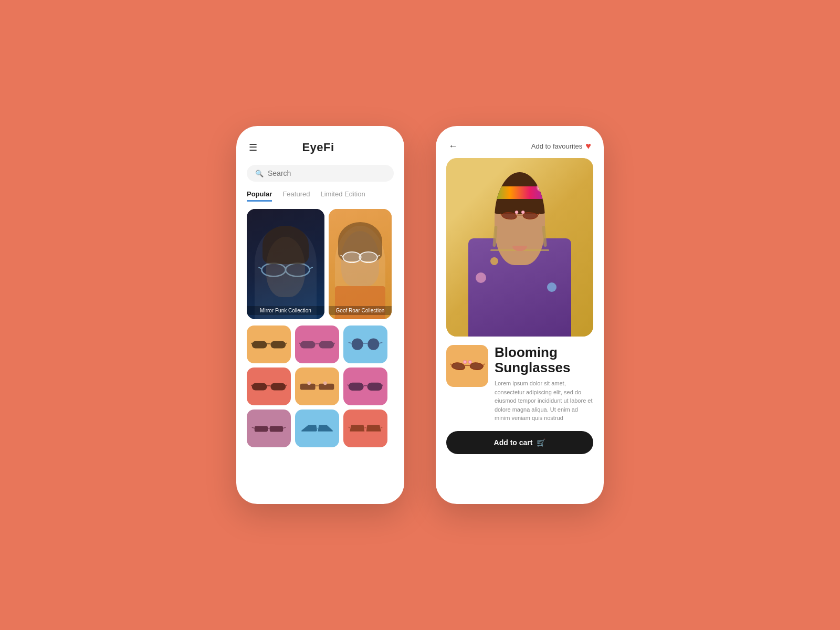  What do you see at coordinates (360, 264) in the screenshot?
I see `featured-card-2: Goof Roar Collection` at bounding box center [360, 264].